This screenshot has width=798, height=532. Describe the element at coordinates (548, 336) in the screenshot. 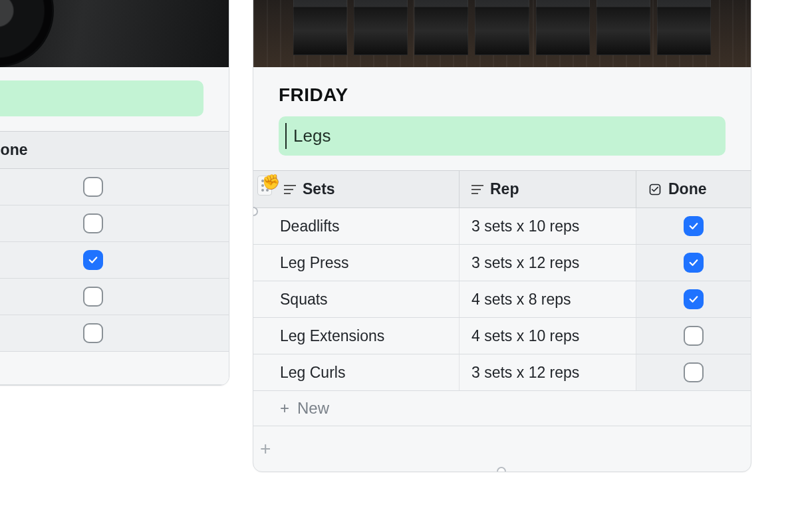

I see `cell-rep: 4 sets x 10 reps` at that location.